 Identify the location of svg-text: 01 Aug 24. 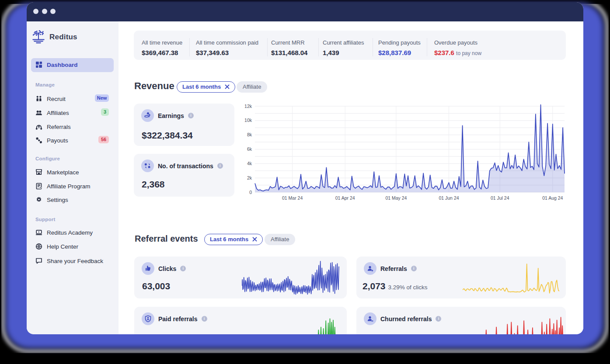
(553, 198).